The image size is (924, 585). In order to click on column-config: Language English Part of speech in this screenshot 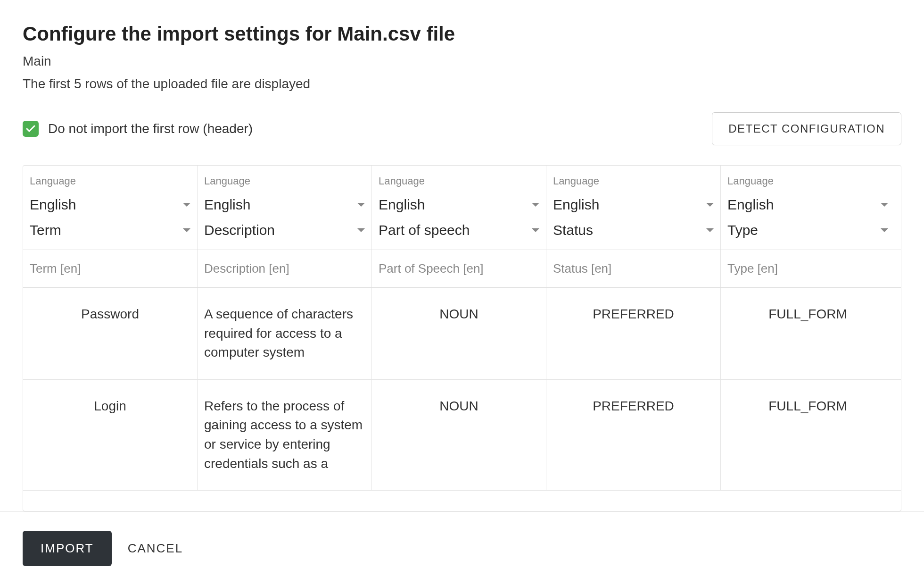, I will do `click(459, 208)`.